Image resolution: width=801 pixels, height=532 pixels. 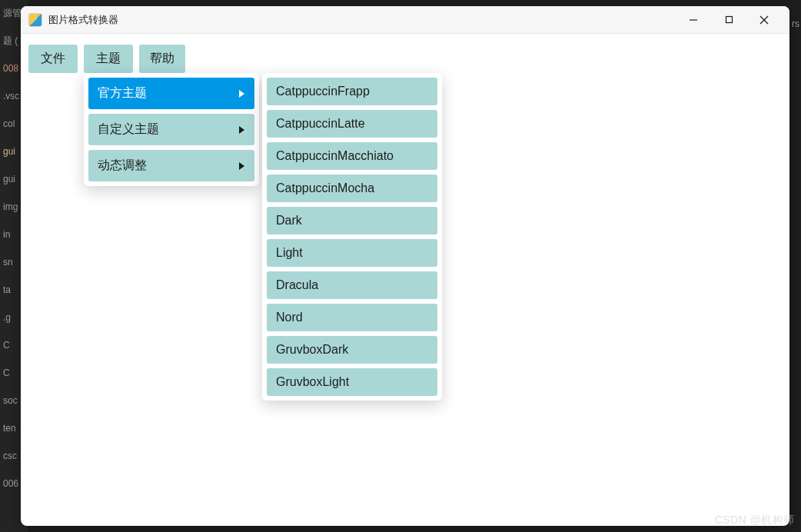 I want to click on theme-option: Dracula, so click(x=352, y=285).